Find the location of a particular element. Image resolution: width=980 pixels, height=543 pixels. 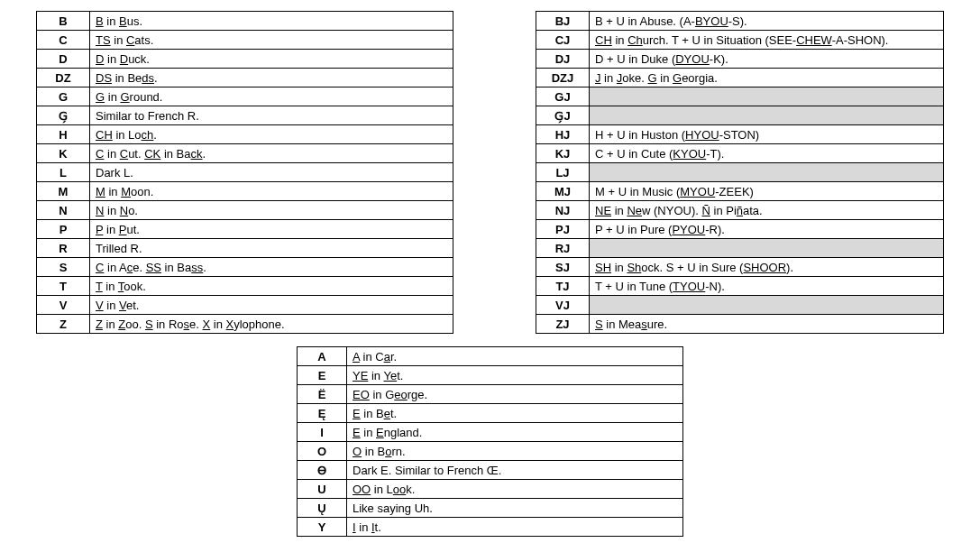

table-row: ZJS in Measure. is located at coordinates (740, 325).